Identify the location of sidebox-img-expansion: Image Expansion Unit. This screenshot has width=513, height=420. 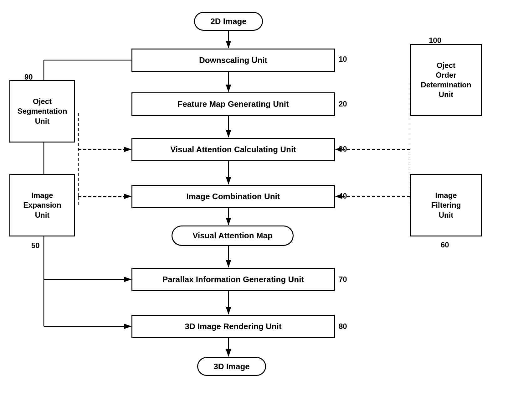
(42, 205).